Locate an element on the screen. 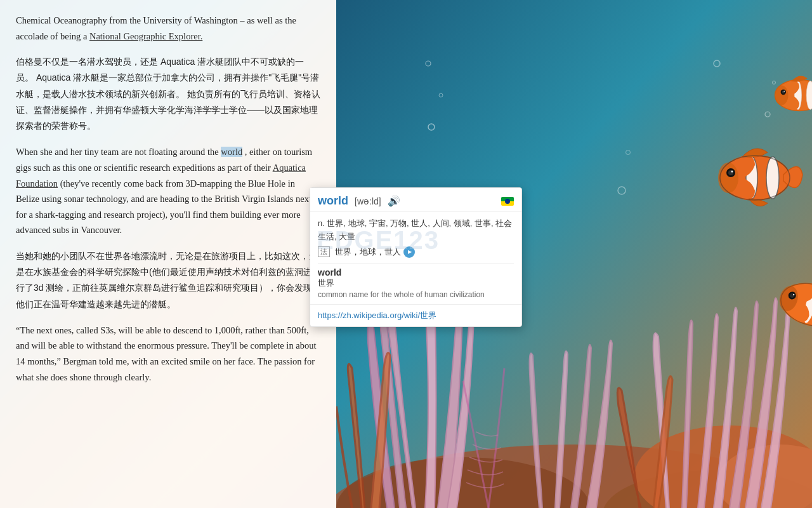 The width and height of the screenshot is (812, 508). paragraph-3-before: When she and her tiny team are not float… is located at coordinates (117, 152).